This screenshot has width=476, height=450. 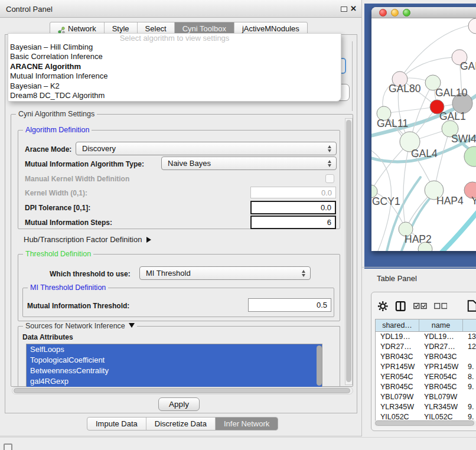 What do you see at coordinates (175, 71) in the screenshot?
I see `algorithm-dropdown-list: Bayesian – Hill ClimbingBasic Correlatio…` at bounding box center [175, 71].